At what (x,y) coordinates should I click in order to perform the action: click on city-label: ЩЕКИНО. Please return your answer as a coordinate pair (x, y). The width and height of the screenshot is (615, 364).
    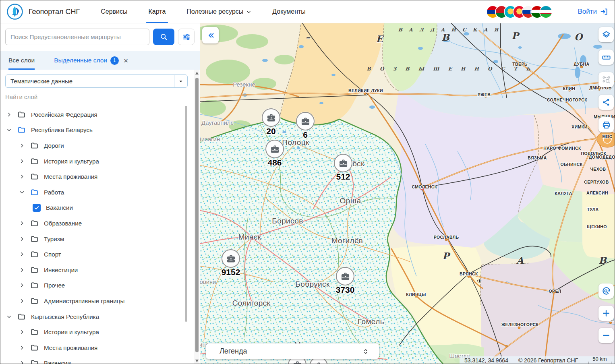
    Looking at the image, I should click on (597, 227).